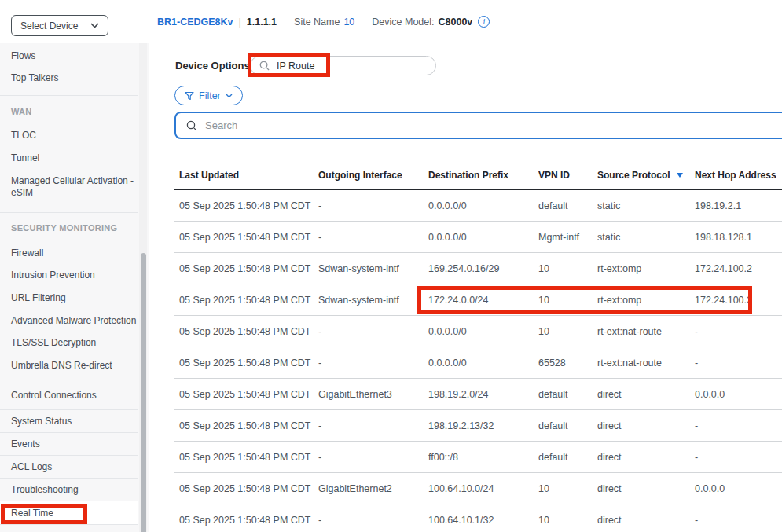 This screenshot has width=782, height=532. I want to click on chevron-down-icon, so click(94, 25).